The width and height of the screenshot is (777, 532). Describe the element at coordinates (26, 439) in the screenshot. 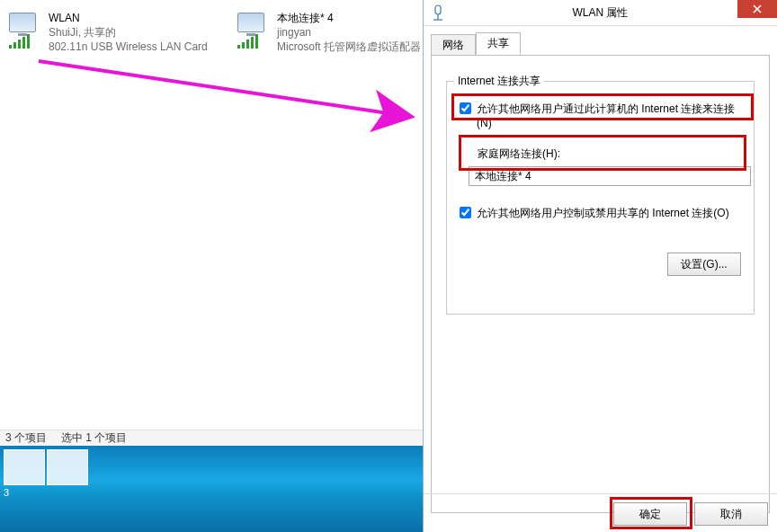

I see `item-count: 3 个项目` at that location.